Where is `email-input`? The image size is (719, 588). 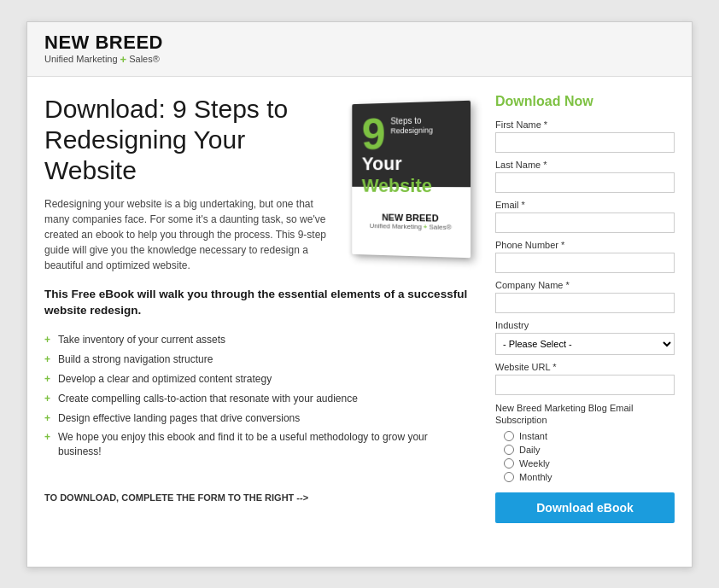 email-input is located at coordinates (585, 223).